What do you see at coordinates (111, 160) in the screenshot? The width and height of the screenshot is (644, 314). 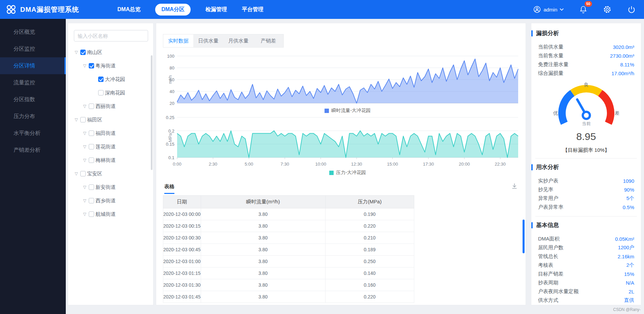 I see `tree-node-8: ▽梅林街道` at bounding box center [111, 160].